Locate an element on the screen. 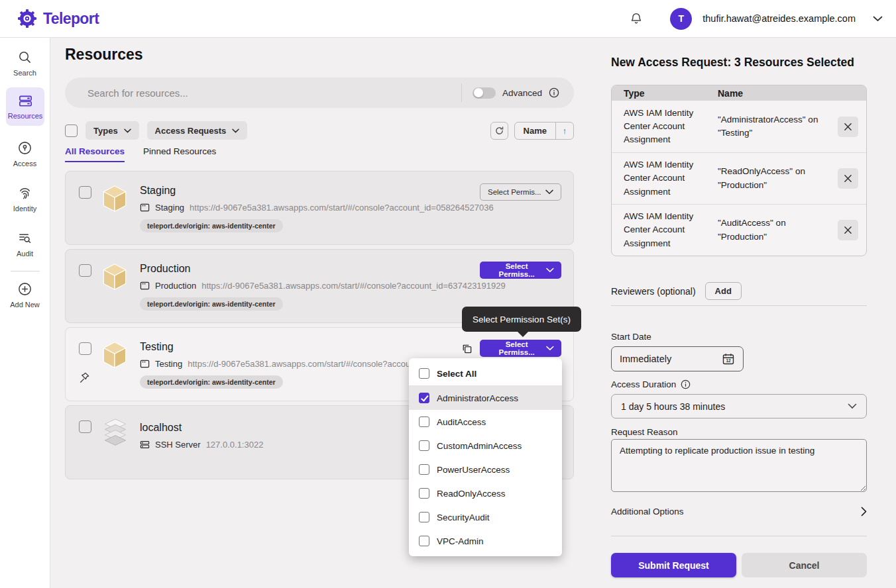  sidebar-item-identity: Identity is located at coordinates (25, 199).